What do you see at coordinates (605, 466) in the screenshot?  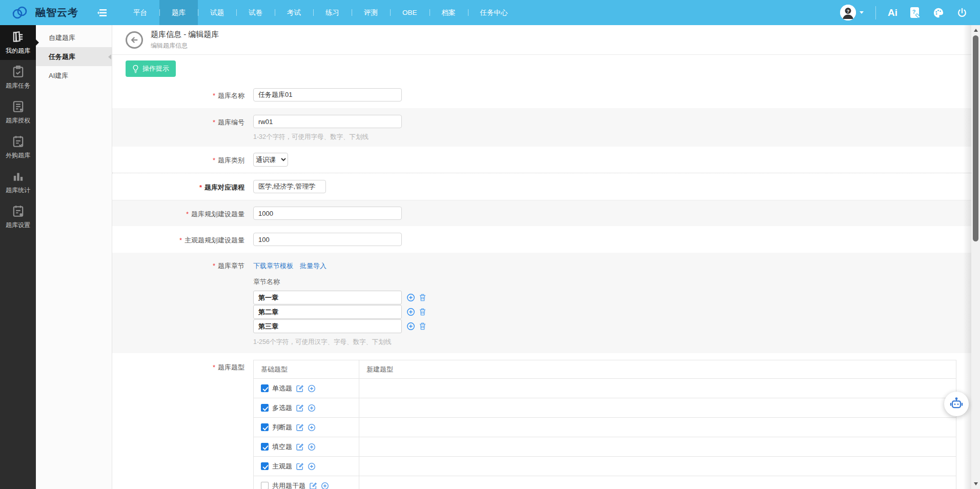 I see `table-row: 主观题` at bounding box center [605, 466].